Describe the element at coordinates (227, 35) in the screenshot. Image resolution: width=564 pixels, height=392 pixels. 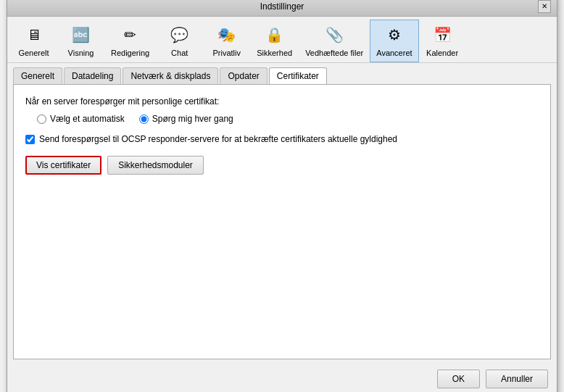
I see `privatliv-icon: 🎭` at that location.